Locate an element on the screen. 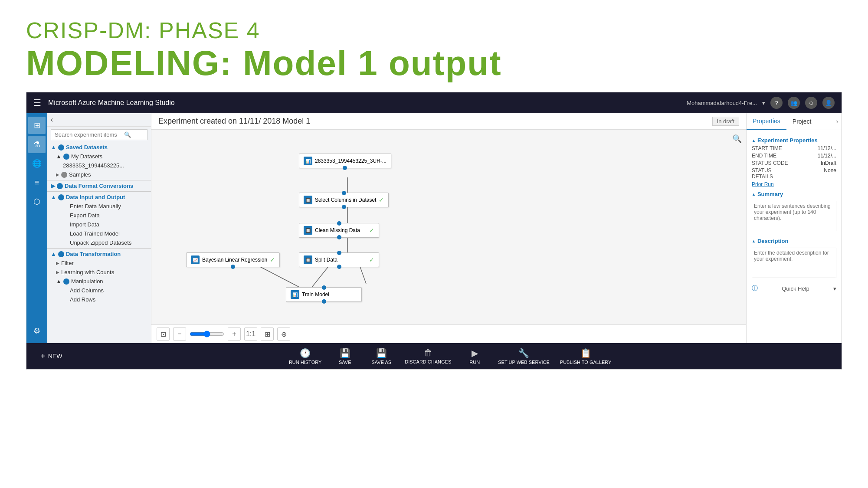  description-textarea is located at coordinates (794, 263).